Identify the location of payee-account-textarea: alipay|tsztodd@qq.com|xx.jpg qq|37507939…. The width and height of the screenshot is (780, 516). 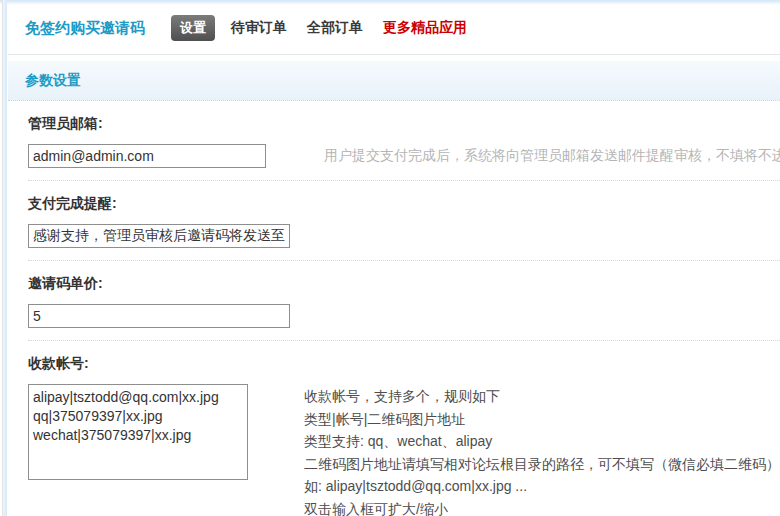
(138, 432).